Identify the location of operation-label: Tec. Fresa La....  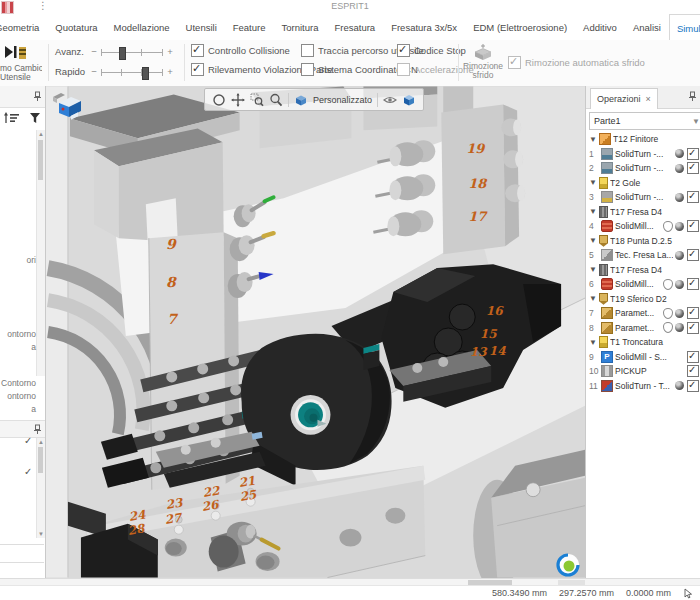
(644, 255).